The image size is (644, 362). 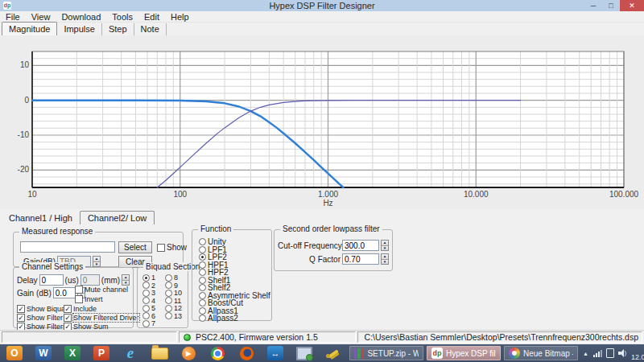 What do you see at coordinates (304, 354) in the screenshot?
I see `system-utility-icon` at bounding box center [304, 354].